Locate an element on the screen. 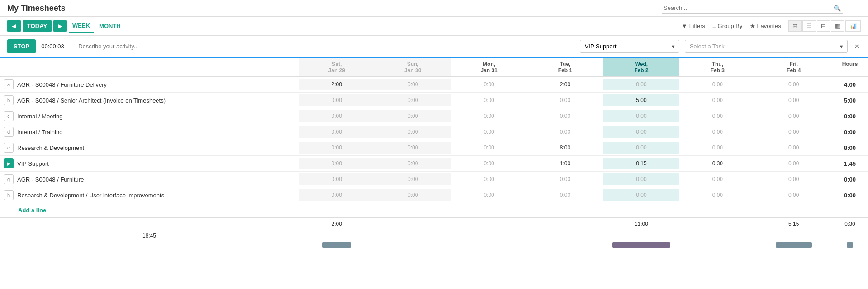 The image size is (868, 289). cell-r4-c2: 0:00 is located at coordinates (489, 148).